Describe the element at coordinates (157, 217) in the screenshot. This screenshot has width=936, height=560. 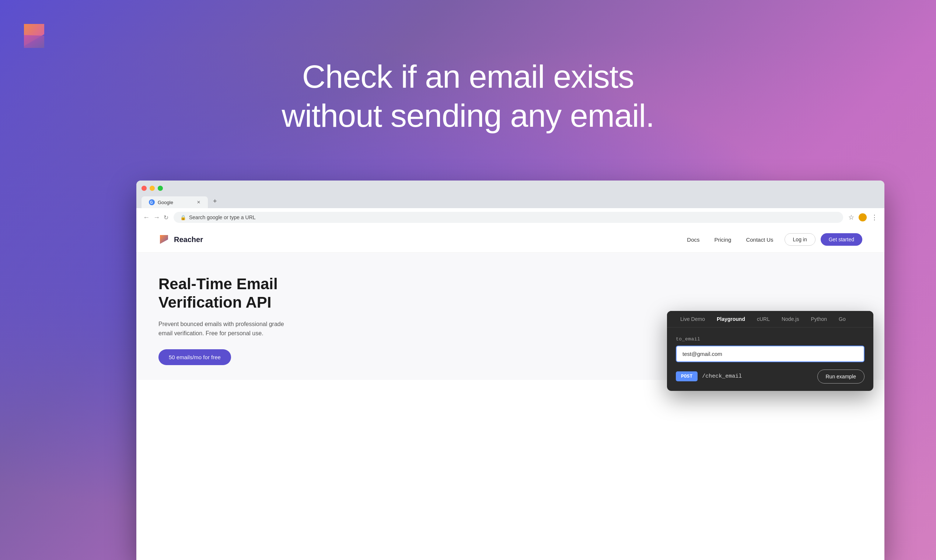
I see `forward-icon: →` at that location.